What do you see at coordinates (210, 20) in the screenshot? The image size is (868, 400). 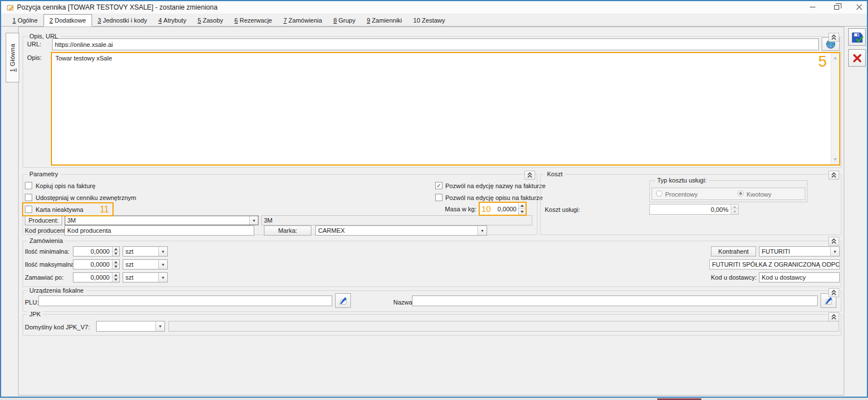 I see `tab-zasoby: 5Zasoby` at bounding box center [210, 20].